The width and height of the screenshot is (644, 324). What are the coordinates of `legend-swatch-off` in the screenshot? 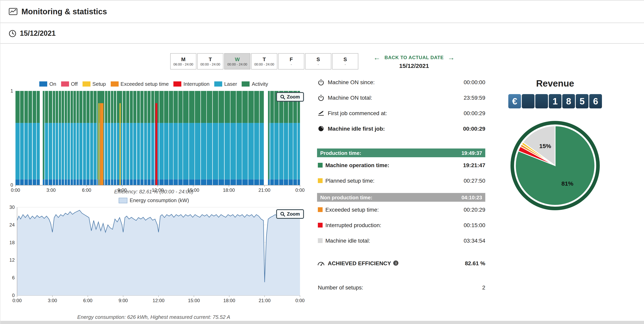 It's located at (65, 84).